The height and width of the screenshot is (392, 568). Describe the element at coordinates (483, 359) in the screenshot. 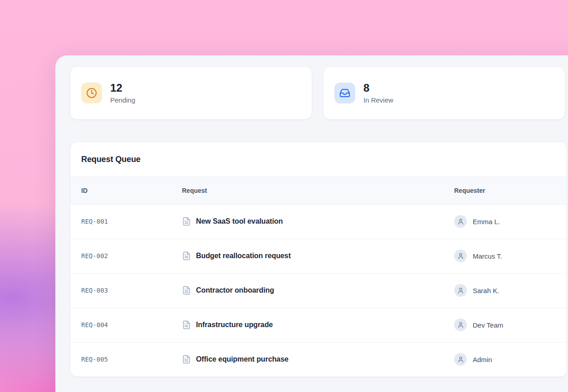

I see `requester-name: Admin` at that location.